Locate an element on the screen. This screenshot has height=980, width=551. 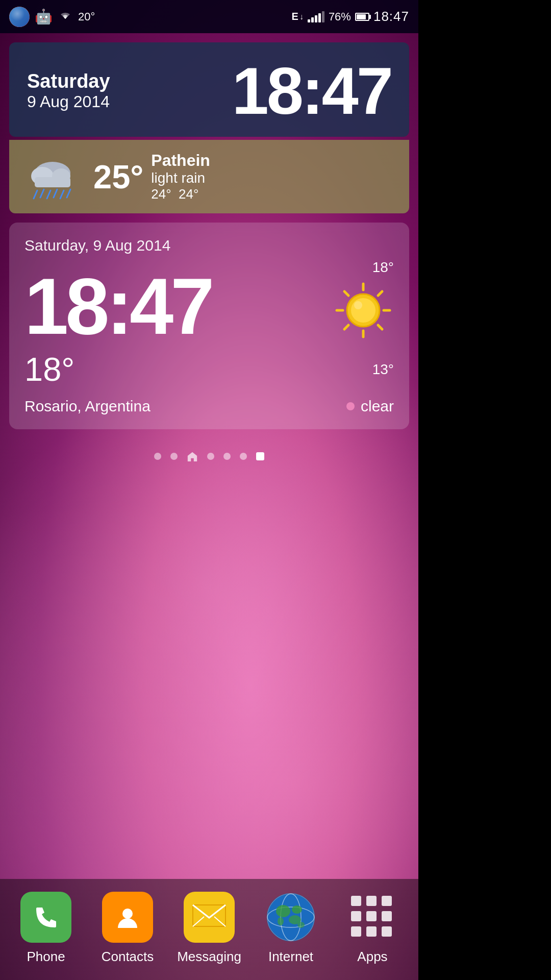
page-indicators is located at coordinates (209, 456).